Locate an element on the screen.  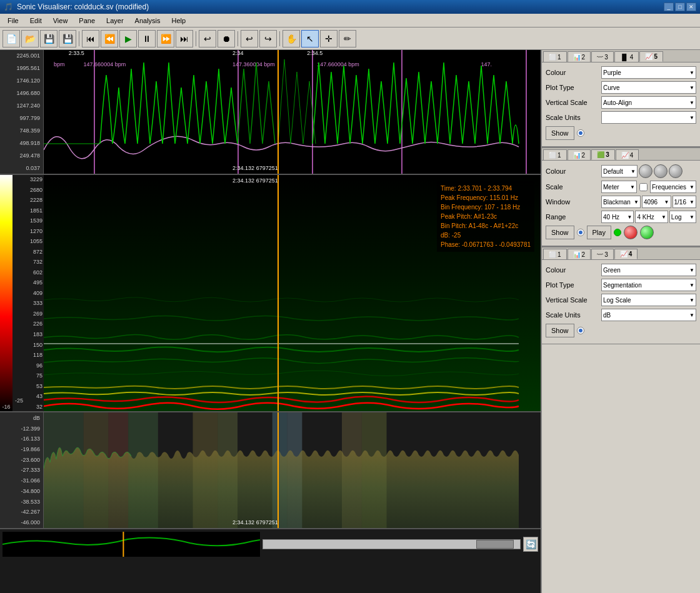
tab-mid-4: 📈 4 is located at coordinates (628, 155).